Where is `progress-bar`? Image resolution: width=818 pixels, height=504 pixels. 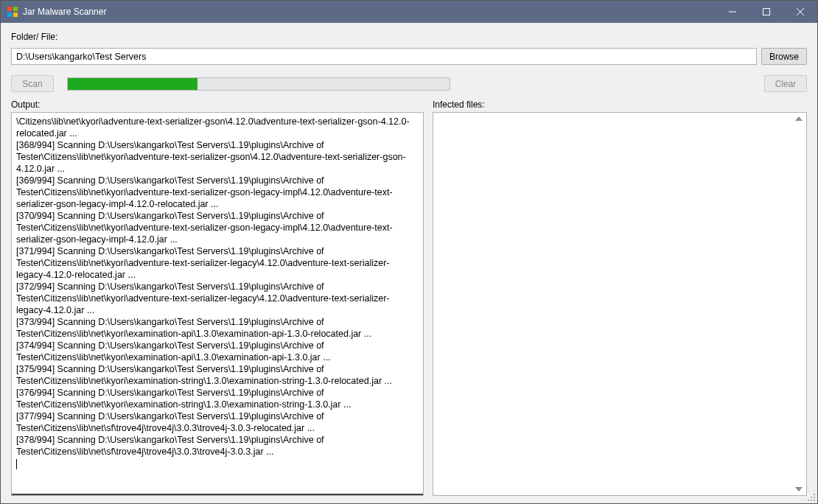
progress-bar is located at coordinates (259, 84).